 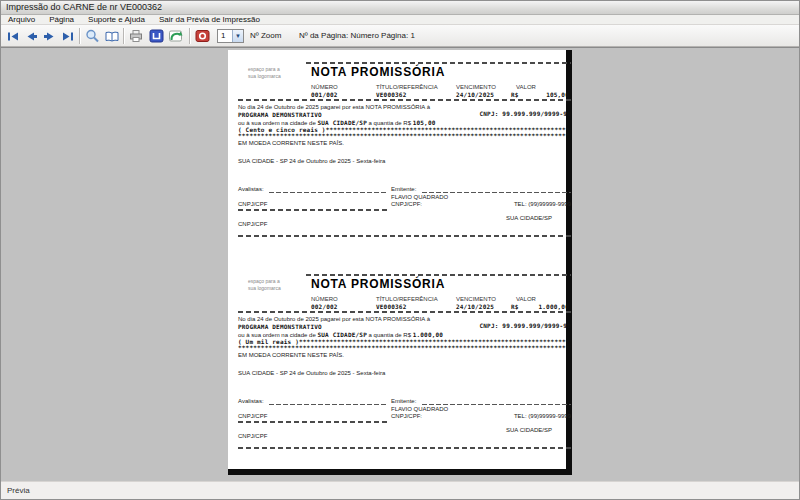 I want to click on menu-bar: Arquivo Página Suporte e Ajuda Sair da P…, so click(x=400, y=20).